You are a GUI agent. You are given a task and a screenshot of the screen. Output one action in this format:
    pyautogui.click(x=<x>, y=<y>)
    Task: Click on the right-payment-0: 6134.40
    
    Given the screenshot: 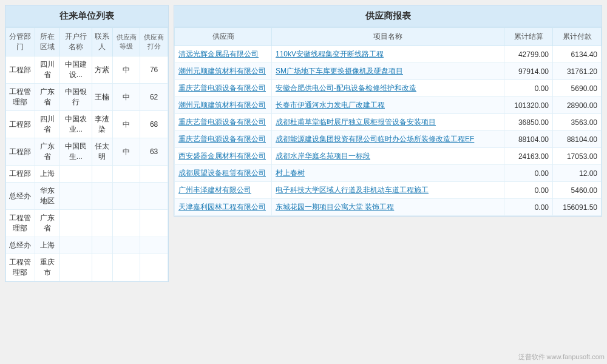 What is the action you would take?
    pyautogui.click(x=577, y=55)
    